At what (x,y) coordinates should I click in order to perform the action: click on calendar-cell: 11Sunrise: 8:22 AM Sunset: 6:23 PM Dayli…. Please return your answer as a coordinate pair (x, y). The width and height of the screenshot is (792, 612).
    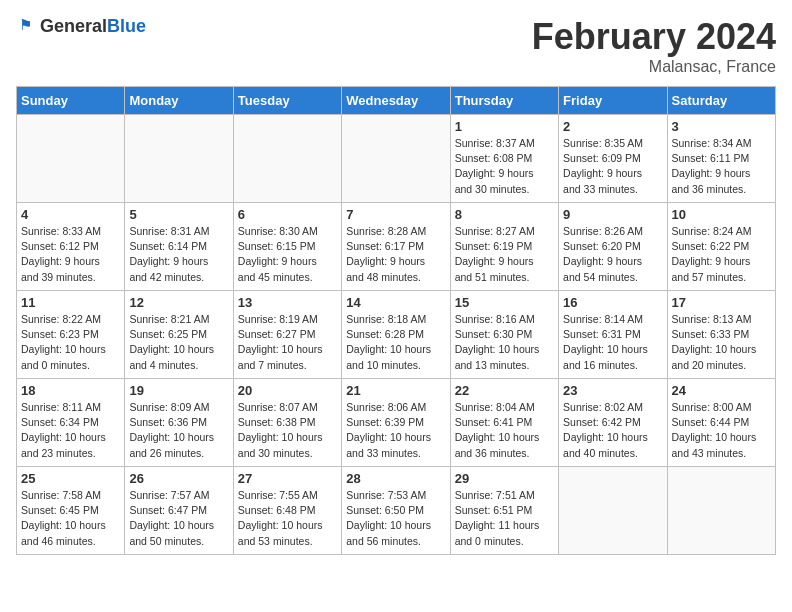
    Looking at the image, I should click on (71, 335).